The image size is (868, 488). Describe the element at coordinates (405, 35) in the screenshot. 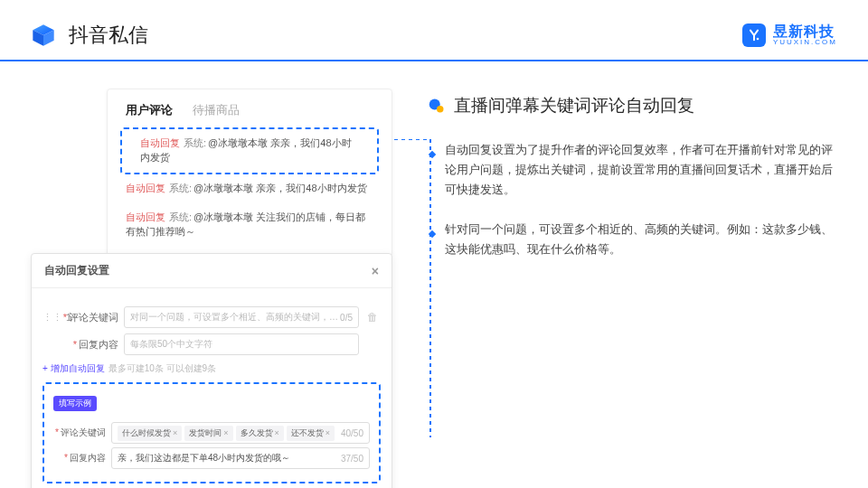

I see `page-title: 抖音私信` at that location.